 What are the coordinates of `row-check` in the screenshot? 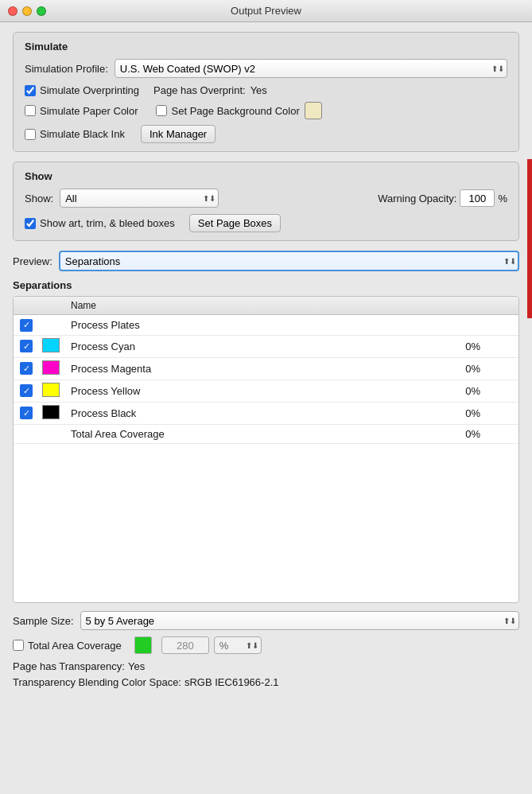 It's located at (26, 434).